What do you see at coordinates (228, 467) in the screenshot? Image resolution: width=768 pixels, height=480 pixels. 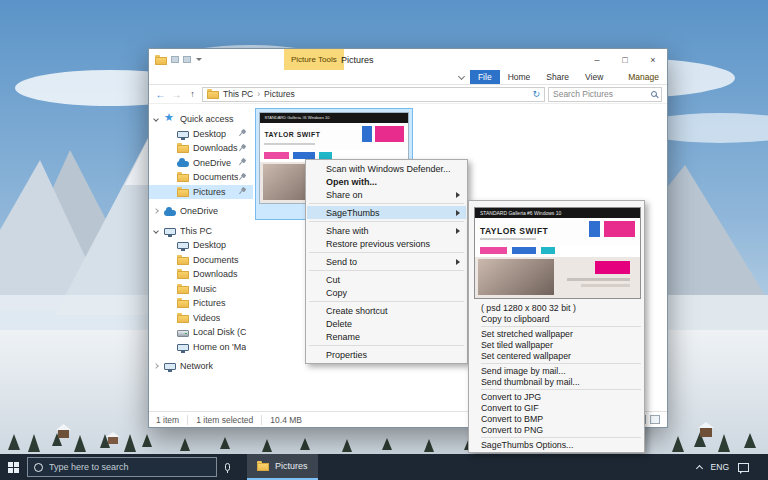 I see `microphone-icon` at bounding box center [228, 467].